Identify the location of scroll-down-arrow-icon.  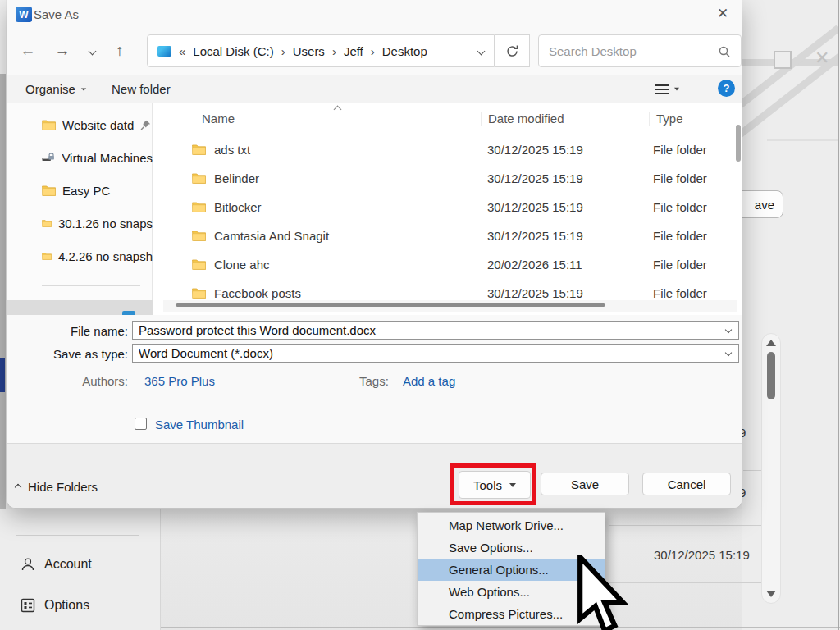
(771, 594).